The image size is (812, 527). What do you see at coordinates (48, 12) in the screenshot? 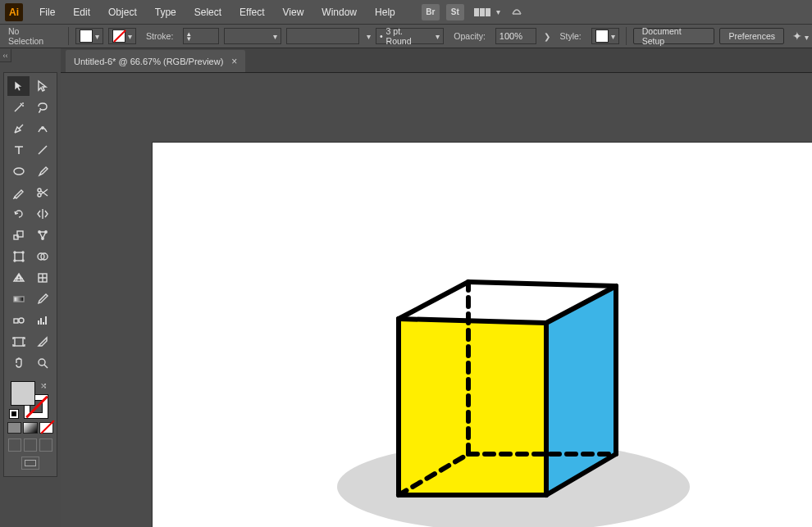
I see `menu-file: File` at bounding box center [48, 12].